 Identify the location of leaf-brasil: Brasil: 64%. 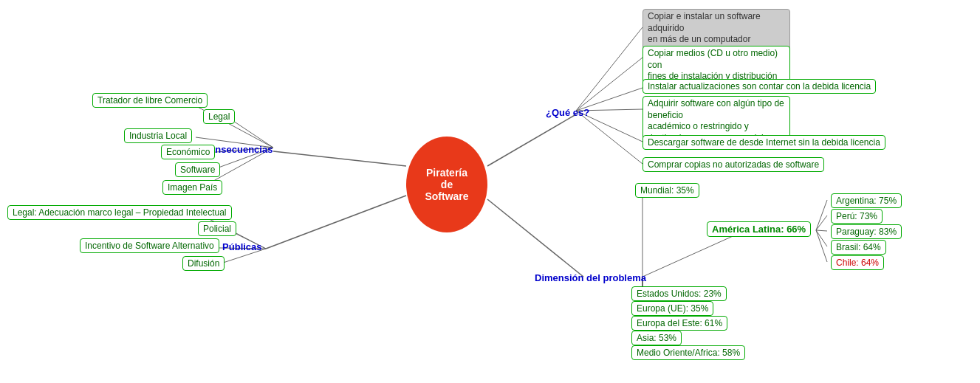
(858, 247).